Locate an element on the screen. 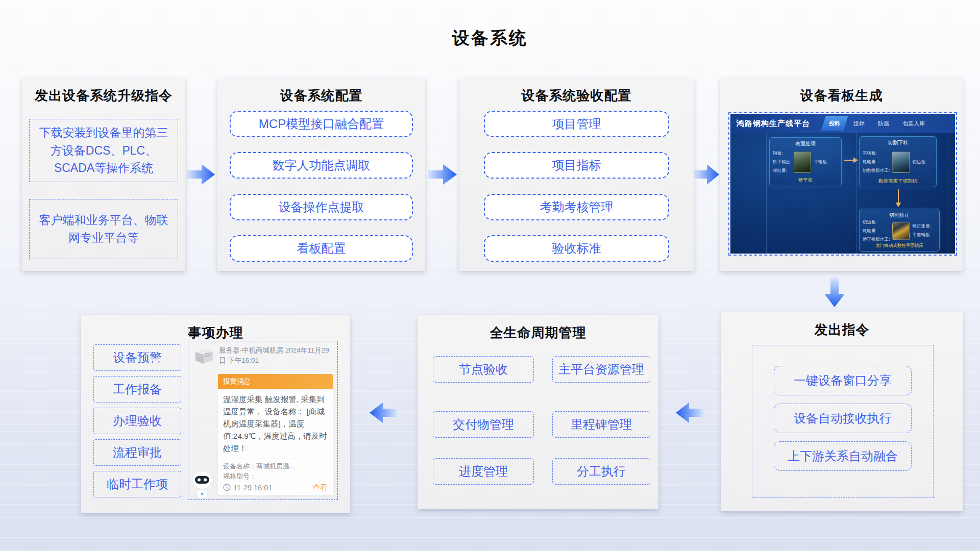  machine-name: 龙门移动式数控平面钻床 is located at coordinates (899, 246).